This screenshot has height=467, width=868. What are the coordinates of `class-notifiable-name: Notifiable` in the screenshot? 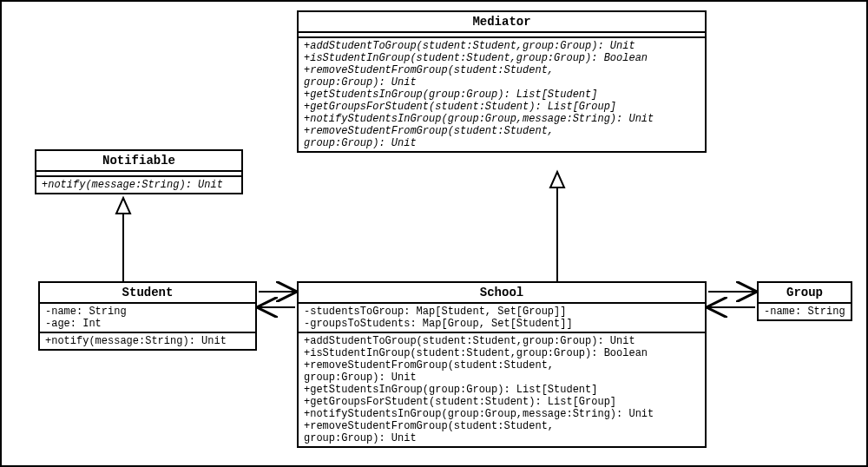 It's located at (139, 161).